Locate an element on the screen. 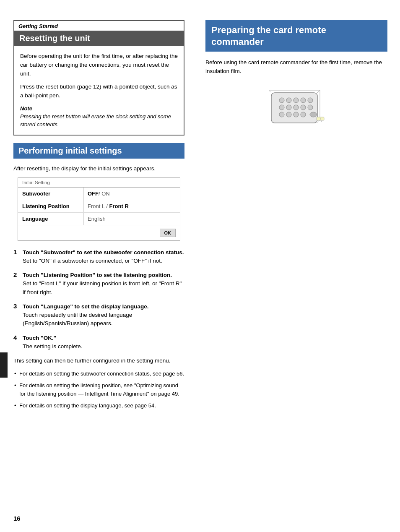  step-2-number: 2 is located at coordinates (18, 274).